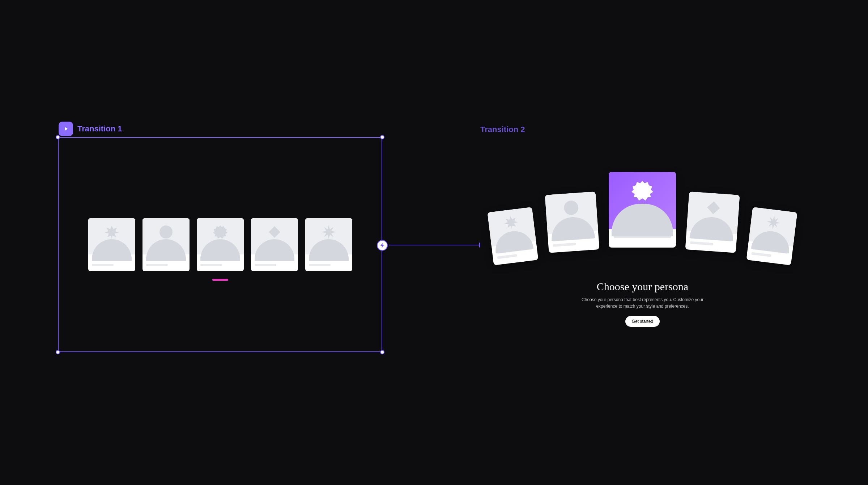 Image resolution: width=868 pixels, height=485 pixels. What do you see at coordinates (642, 210) in the screenshot?
I see `persona-card-selected` at bounding box center [642, 210].